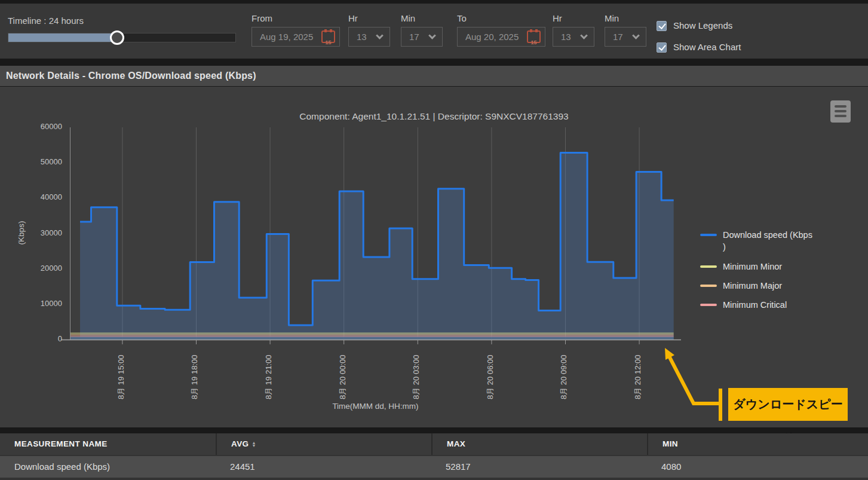  Describe the element at coordinates (422, 37) in the screenshot. I see `from-minute-select: 17` at that location.